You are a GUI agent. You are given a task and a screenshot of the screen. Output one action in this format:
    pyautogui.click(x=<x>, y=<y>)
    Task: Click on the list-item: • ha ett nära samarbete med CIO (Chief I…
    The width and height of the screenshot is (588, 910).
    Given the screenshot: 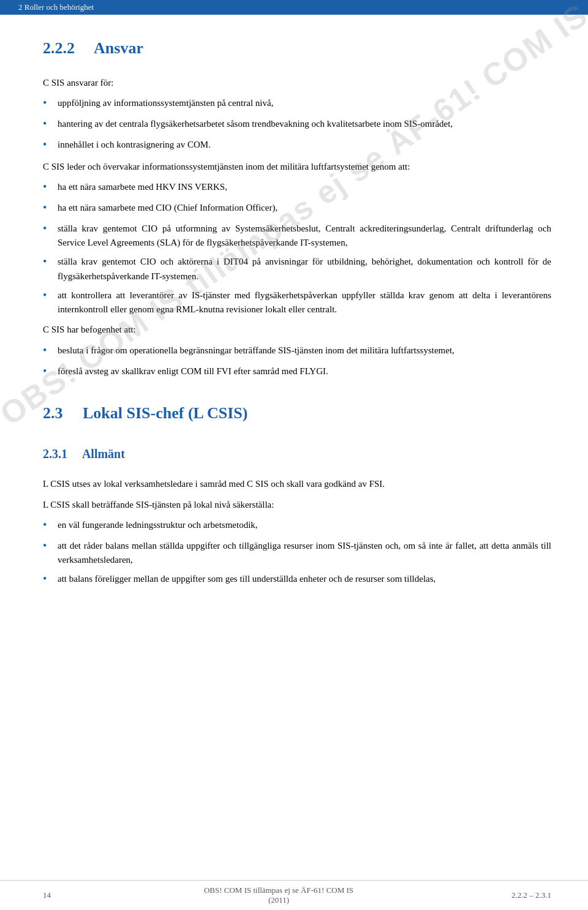 What is the action you would take?
    pyautogui.click(x=297, y=209)
    